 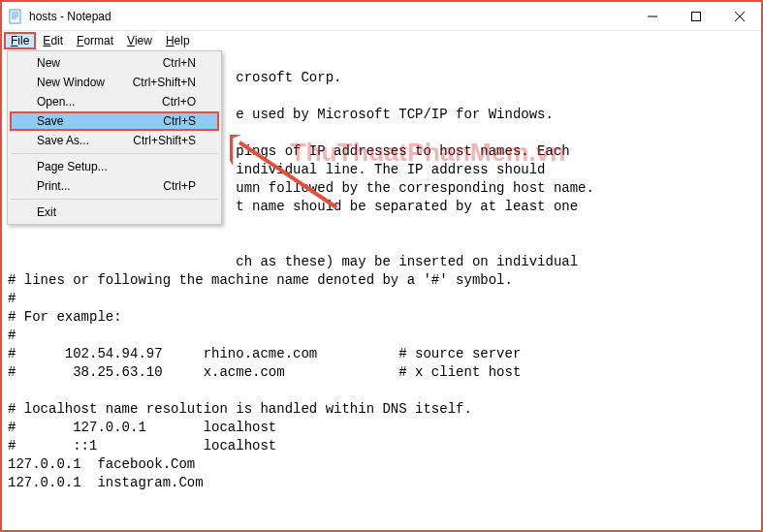 I want to click on menu-pagesetup-label: Page Setup..., so click(x=72, y=167).